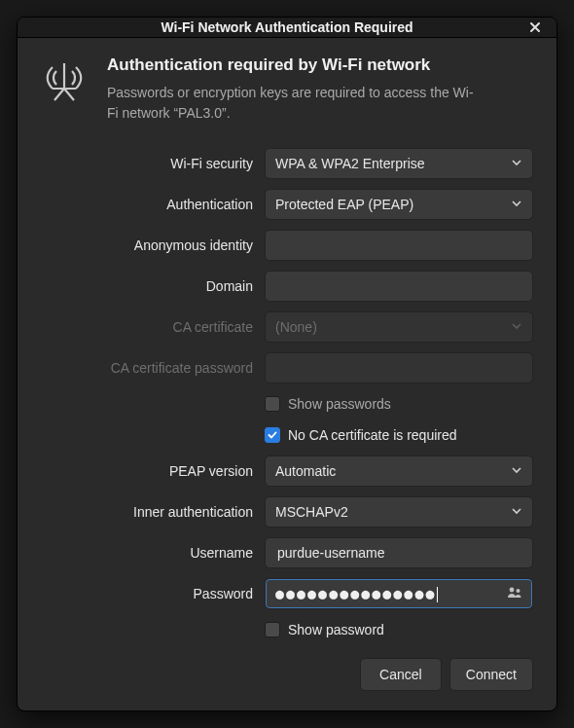 This screenshot has height=728, width=574. I want to click on ca-certificate-value: (None), so click(296, 327).